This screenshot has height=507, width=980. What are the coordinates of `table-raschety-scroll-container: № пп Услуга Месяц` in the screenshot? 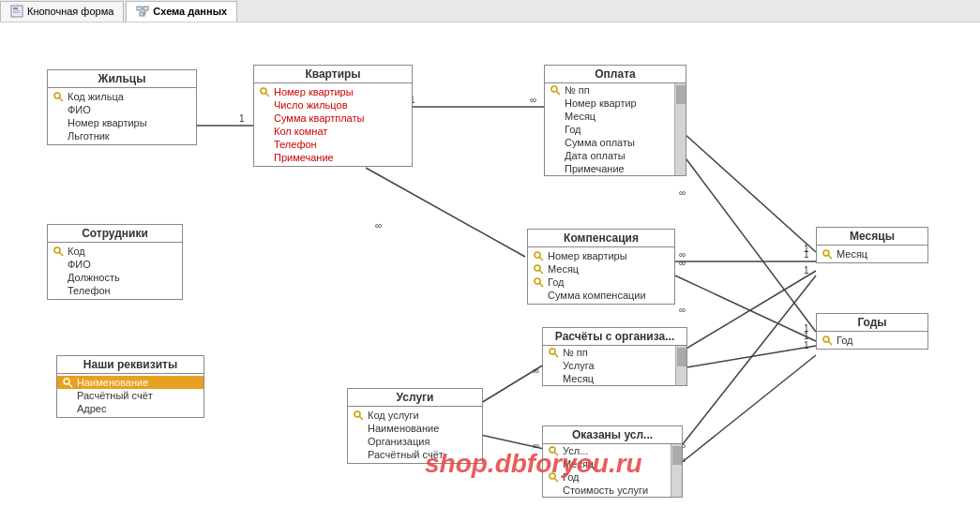 It's located at (615, 365).